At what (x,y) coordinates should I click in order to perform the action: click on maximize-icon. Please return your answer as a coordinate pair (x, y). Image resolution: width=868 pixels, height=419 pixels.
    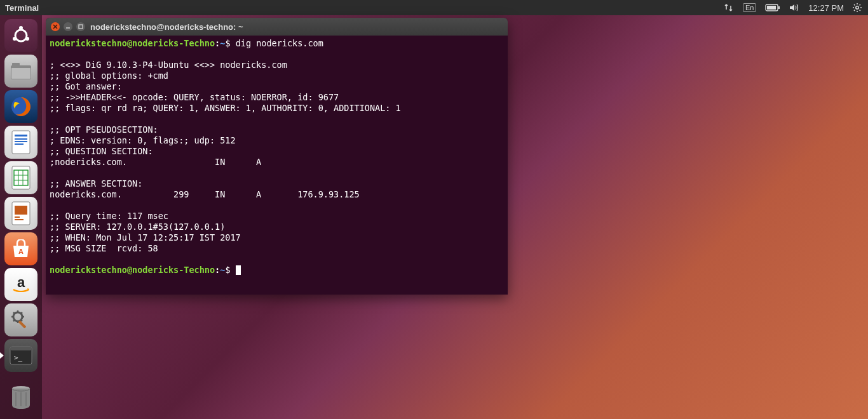
    Looking at the image, I should click on (81, 27).